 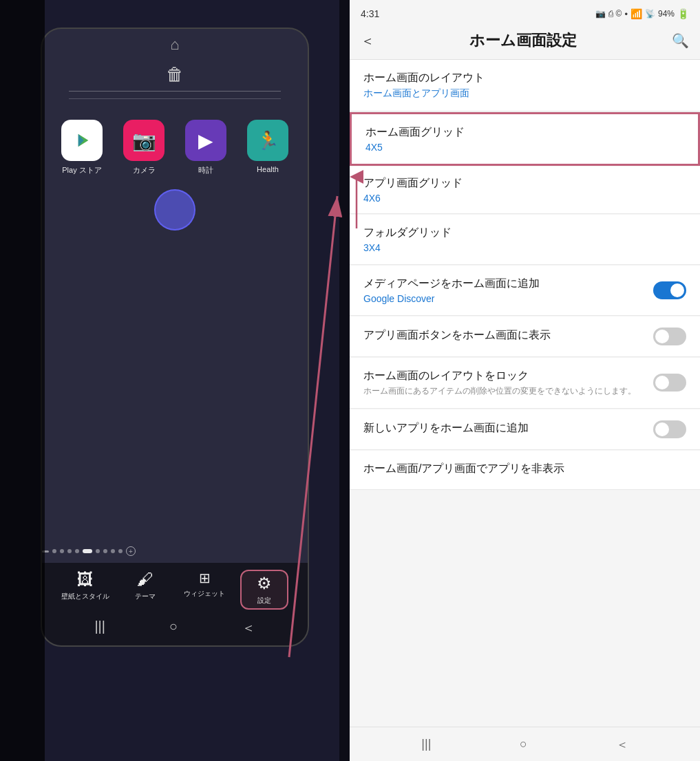 What do you see at coordinates (175, 81) in the screenshot?
I see `trash-area: 🗑` at bounding box center [175, 81].